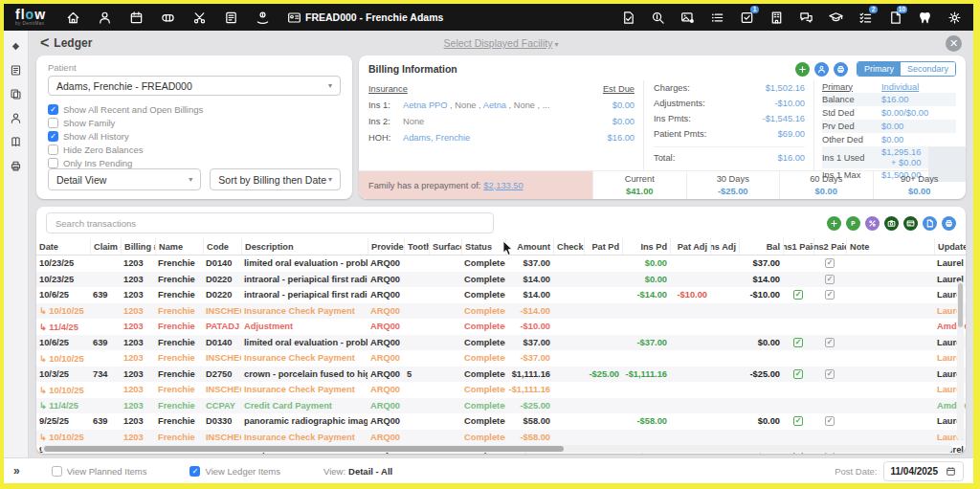 Image resolution: width=980 pixels, height=489 pixels. What do you see at coordinates (386, 247) in the screenshot?
I see `column-header-provider: Provider` at bounding box center [386, 247].